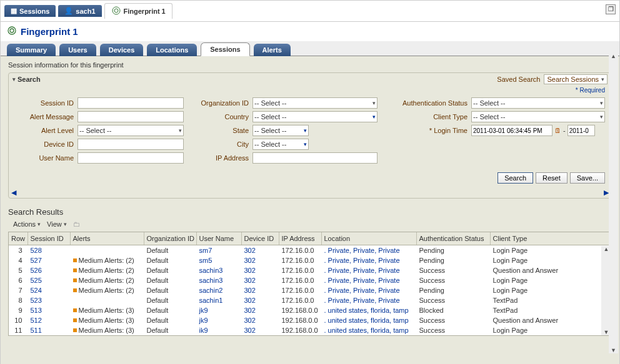  I want to click on col-header: Session ID, so click(49, 239).